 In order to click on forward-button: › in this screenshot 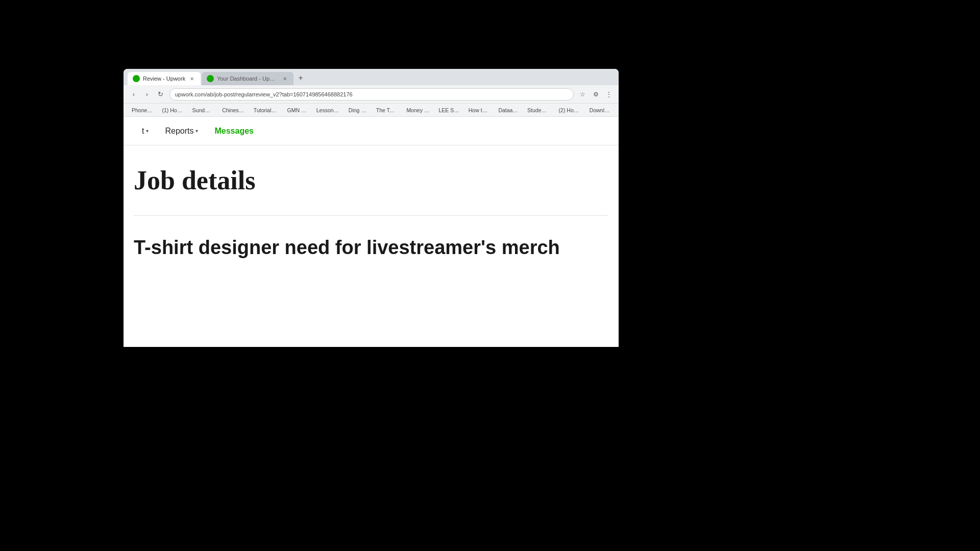, I will do `click(147, 94)`.